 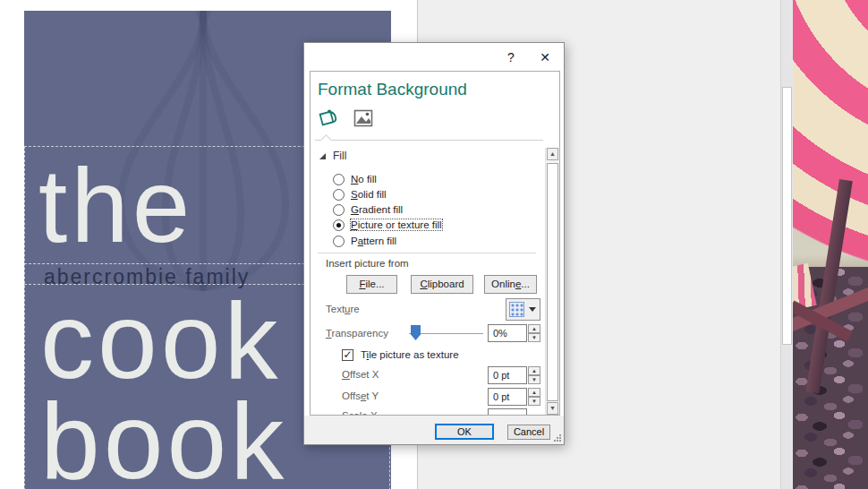 I want to click on file-button: File..., so click(x=372, y=285).